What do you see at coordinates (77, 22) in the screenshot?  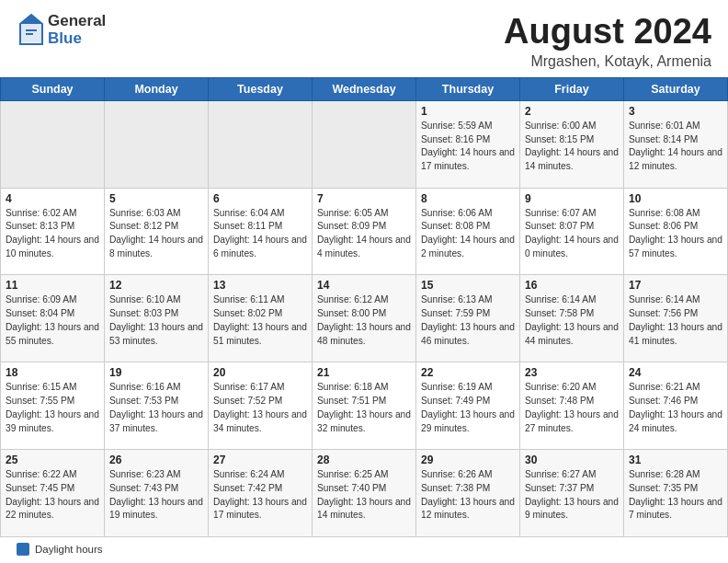 I see `logo-general-text: General` at bounding box center [77, 22].